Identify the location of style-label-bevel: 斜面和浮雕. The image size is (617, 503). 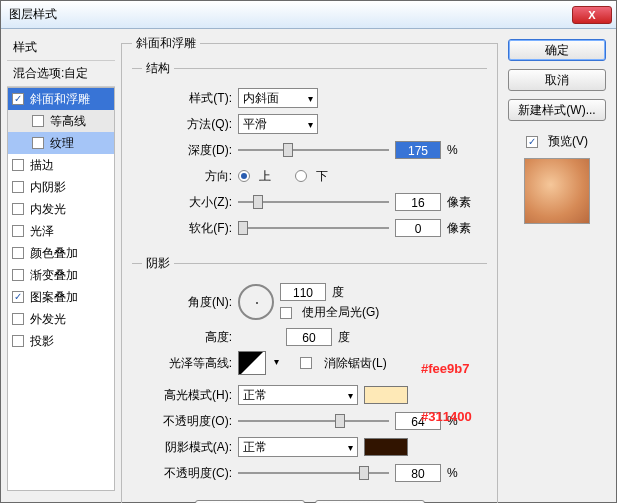
(60, 100).